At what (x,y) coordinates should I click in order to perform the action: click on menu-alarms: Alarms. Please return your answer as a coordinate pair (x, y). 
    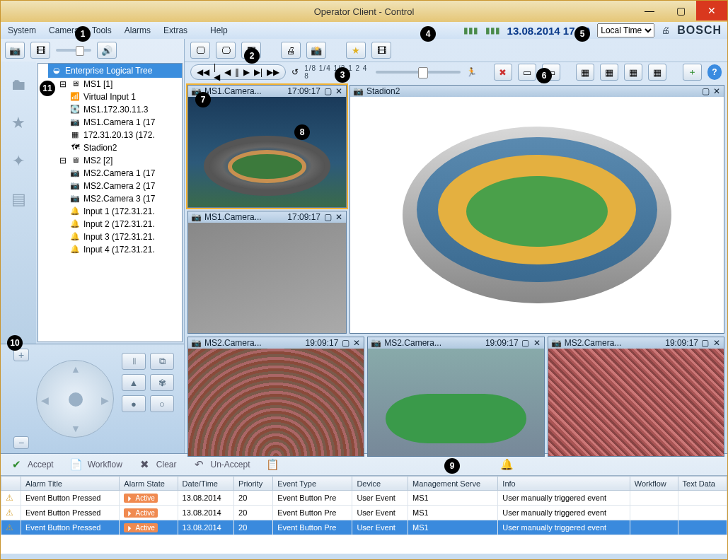
    Looking at the image, I should click on (137, 30).